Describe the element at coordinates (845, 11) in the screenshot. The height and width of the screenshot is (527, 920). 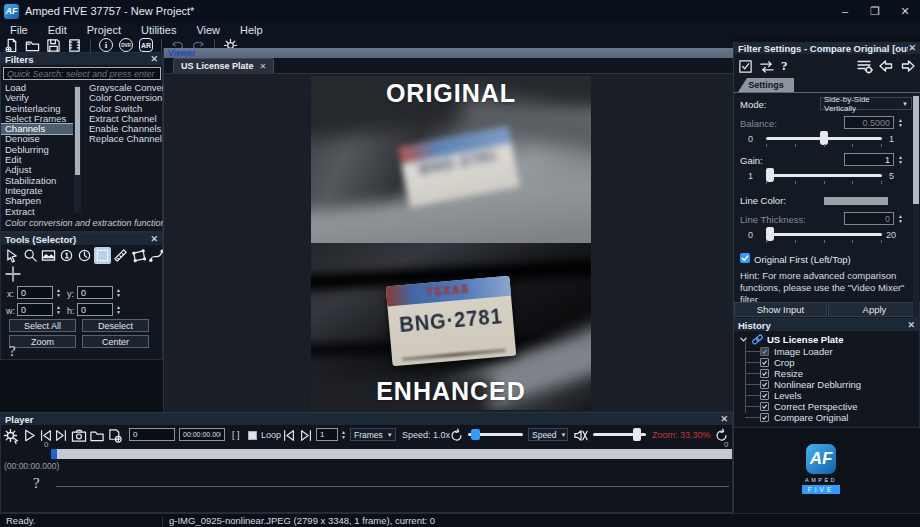
I see `minimize-button: –` at that location.